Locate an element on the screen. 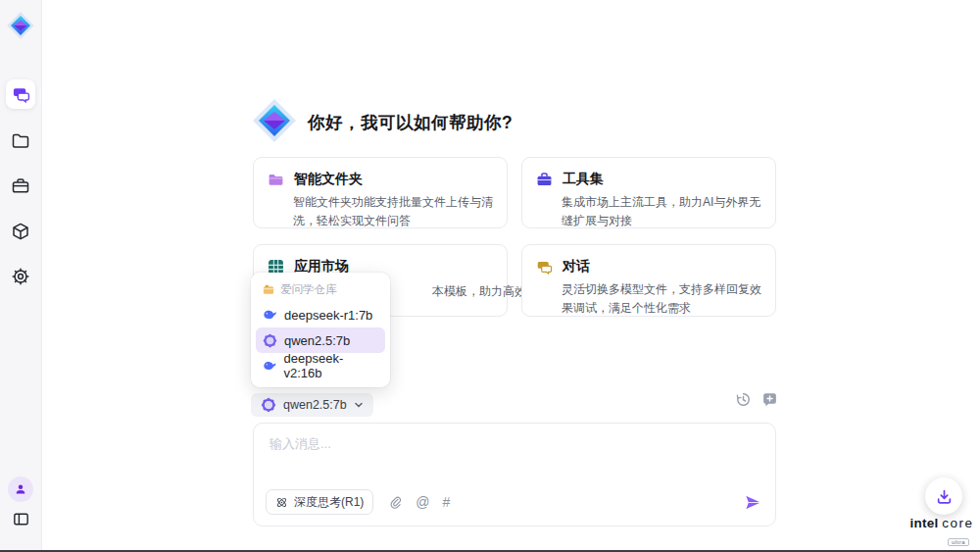 This screenshot has height=552, width=980. cube-icon is located at coordinates (21, 231).